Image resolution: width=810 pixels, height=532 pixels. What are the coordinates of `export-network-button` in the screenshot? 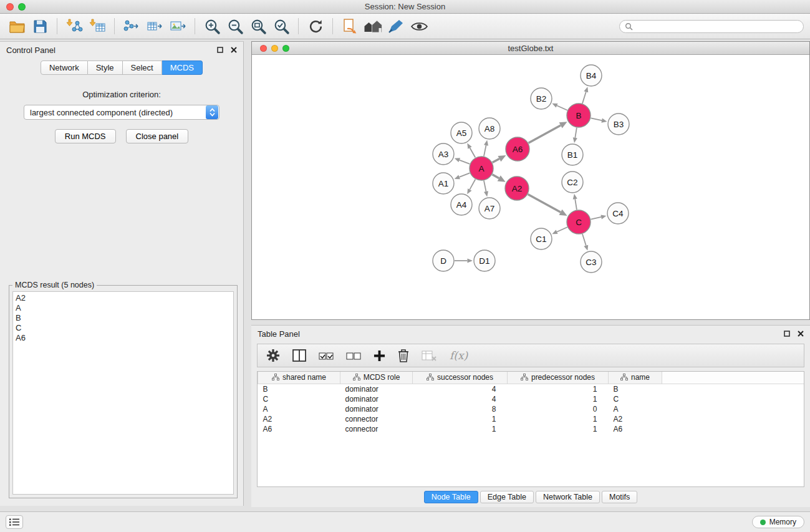 It's located at (132, 26).